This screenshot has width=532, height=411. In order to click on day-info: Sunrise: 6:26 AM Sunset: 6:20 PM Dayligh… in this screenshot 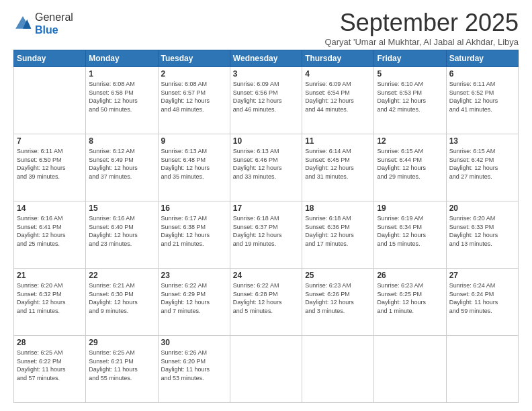, I will do `click(194, 365)`.